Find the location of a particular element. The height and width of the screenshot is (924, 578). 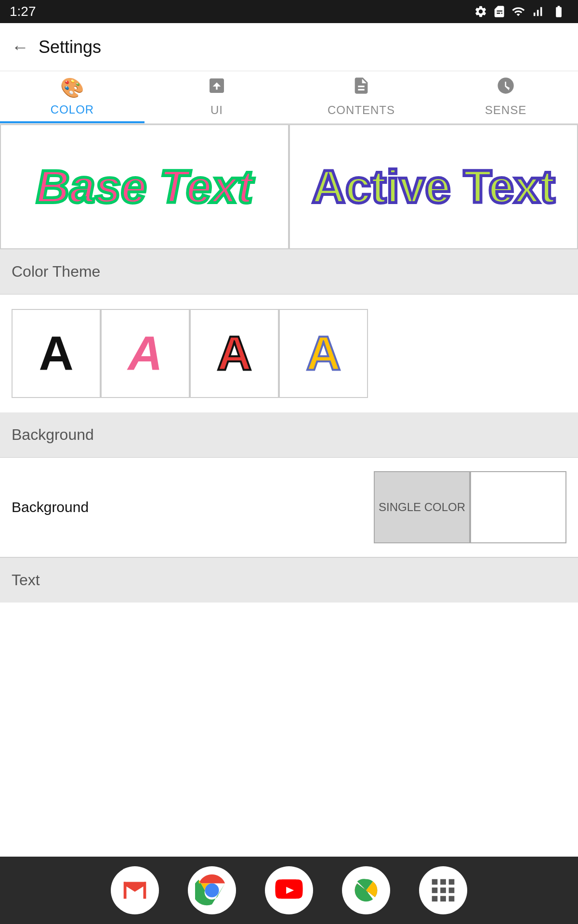

palette-icon: 🎨 is located at coordinates (72, 88).